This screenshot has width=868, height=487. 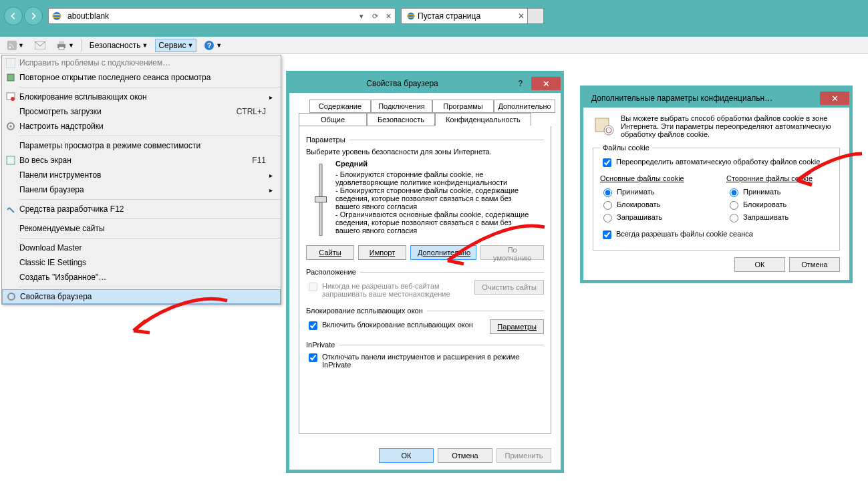 What do you see at coordinates (425, 152) in the screenshot?
I see `select-level-text: Выберите уровень безопасности для зоны И…` at bounding box center [425, 152].